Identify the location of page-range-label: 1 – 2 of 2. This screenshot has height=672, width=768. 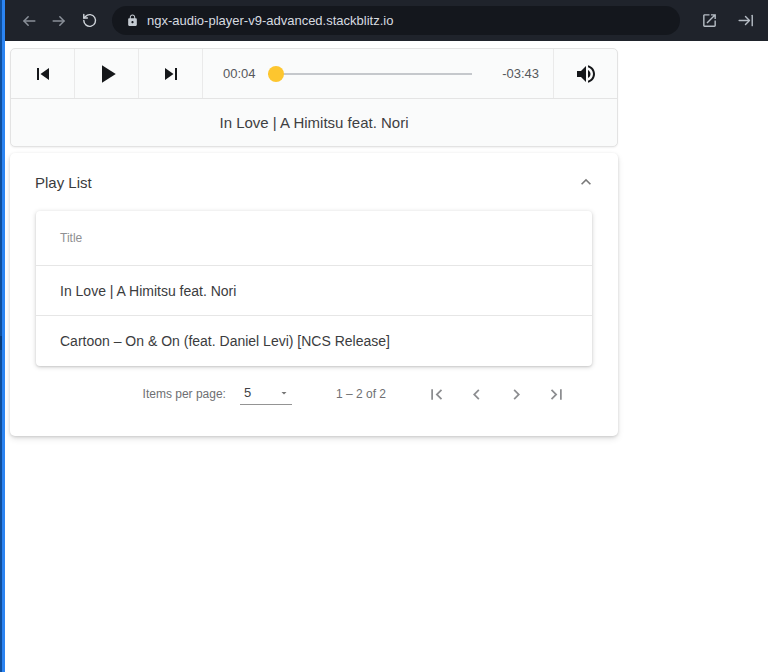
(361, 394).